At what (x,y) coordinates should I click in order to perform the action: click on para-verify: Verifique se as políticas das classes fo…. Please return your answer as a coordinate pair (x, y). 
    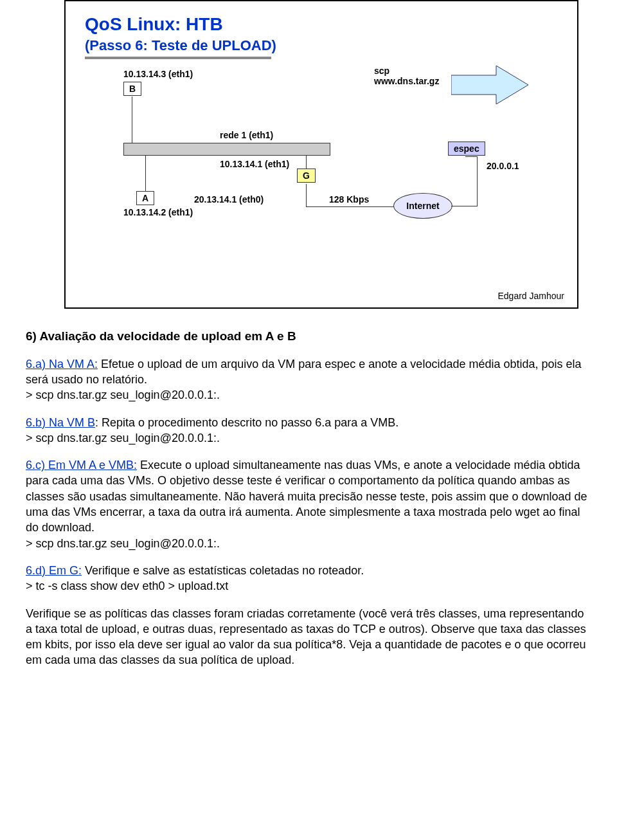
    Looking at the image, I should click on (308, 637).